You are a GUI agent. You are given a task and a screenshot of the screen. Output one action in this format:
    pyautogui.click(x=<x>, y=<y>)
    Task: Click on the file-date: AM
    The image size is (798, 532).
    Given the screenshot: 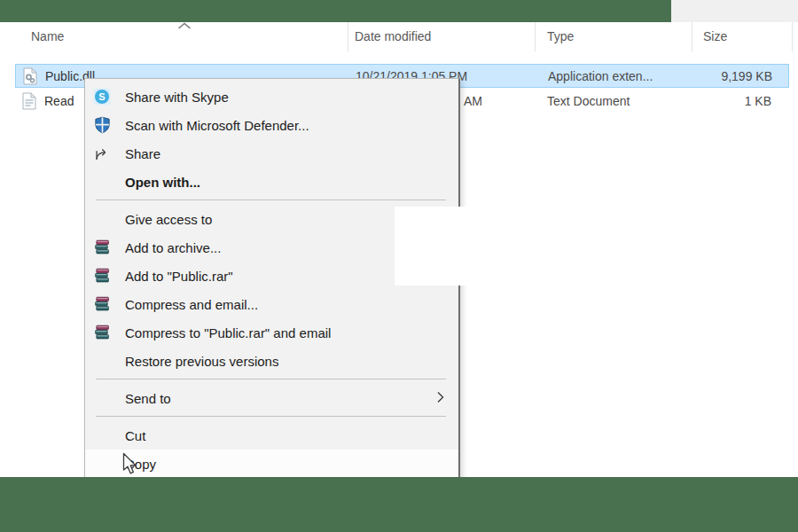 What is the action you would take?
    pyautogui.click(x=473, y=101)
    